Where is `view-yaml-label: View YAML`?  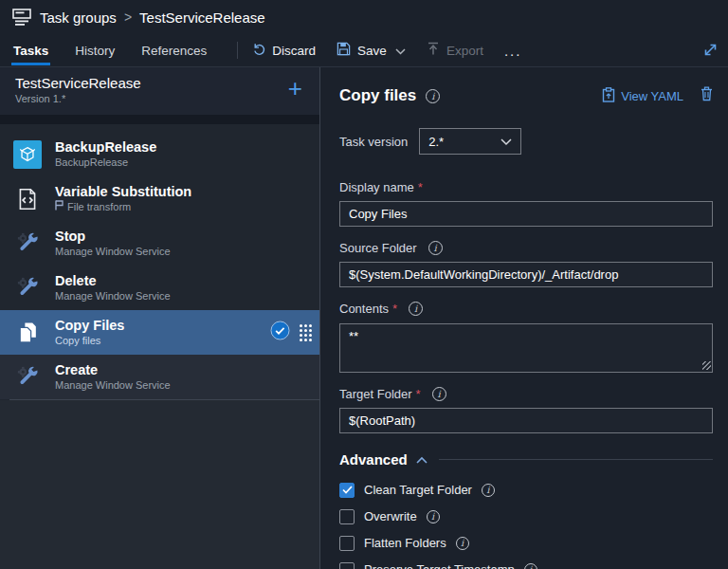 view-yaml-label: View YAML is located at coordinates (652, 97).